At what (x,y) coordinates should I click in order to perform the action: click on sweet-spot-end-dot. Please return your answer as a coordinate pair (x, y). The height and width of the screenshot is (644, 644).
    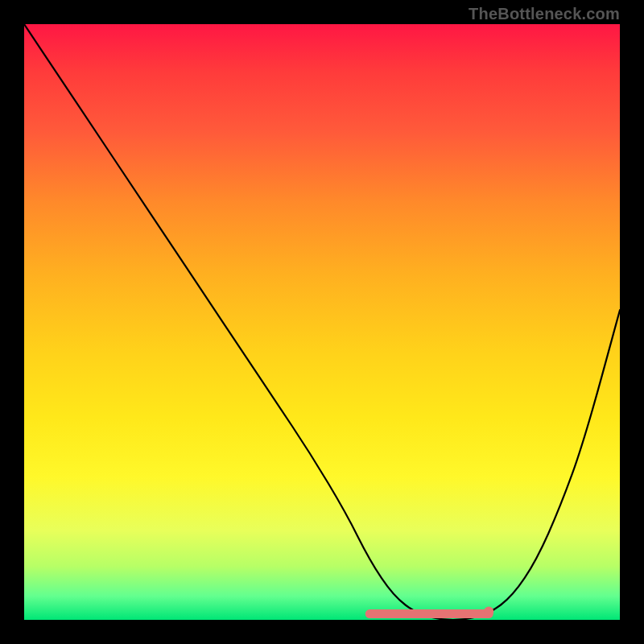
    Looking at the image, I should click on (489, 612).